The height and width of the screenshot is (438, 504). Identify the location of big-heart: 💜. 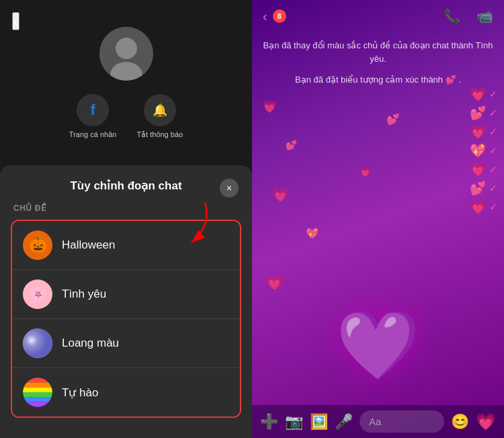
(378, 345).